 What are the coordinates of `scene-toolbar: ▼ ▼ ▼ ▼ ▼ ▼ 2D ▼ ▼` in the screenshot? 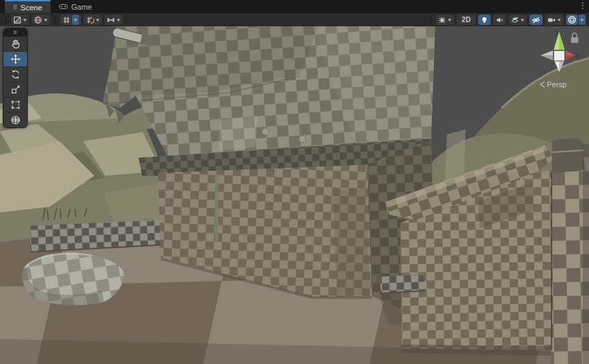 It's located at (294, 19).